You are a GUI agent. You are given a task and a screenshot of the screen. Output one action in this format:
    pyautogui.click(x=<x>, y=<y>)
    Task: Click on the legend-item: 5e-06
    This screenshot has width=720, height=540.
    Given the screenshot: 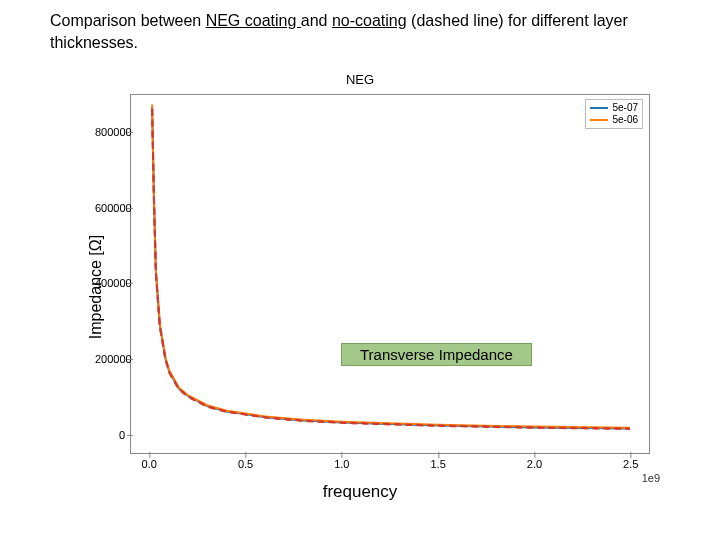 What is the action you would take?
    pyautogui.click(x=614, y=120)
    